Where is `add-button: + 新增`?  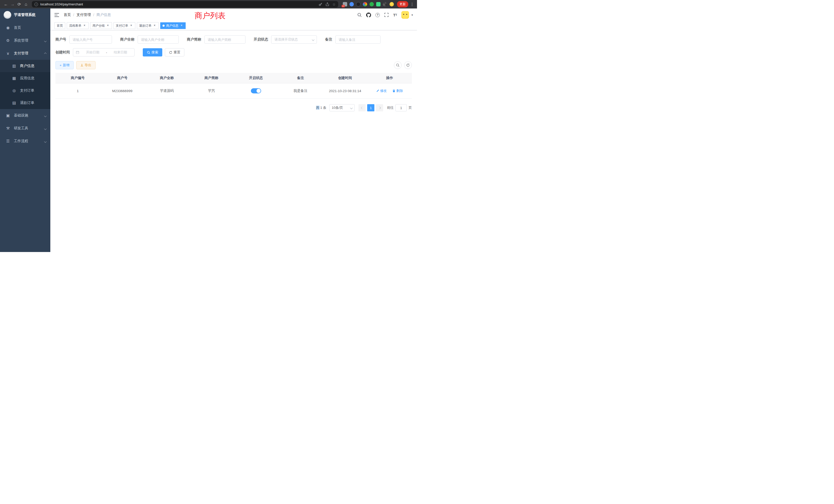
add-button: + 新增 is located at coordinates (65, 65).